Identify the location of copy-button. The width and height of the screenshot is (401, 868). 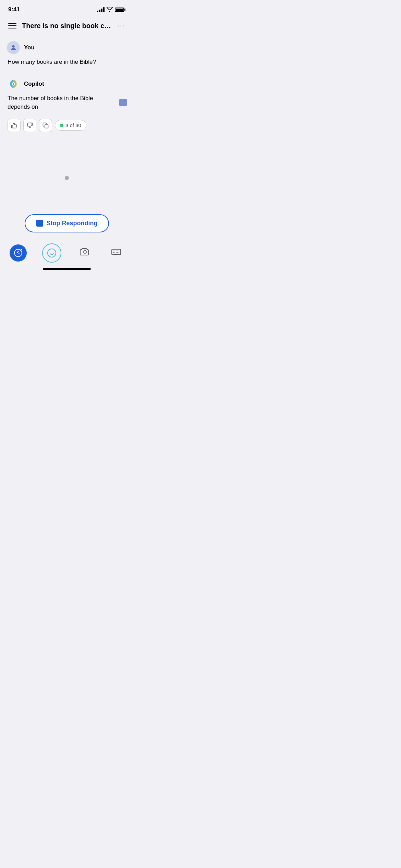
(46, 125).